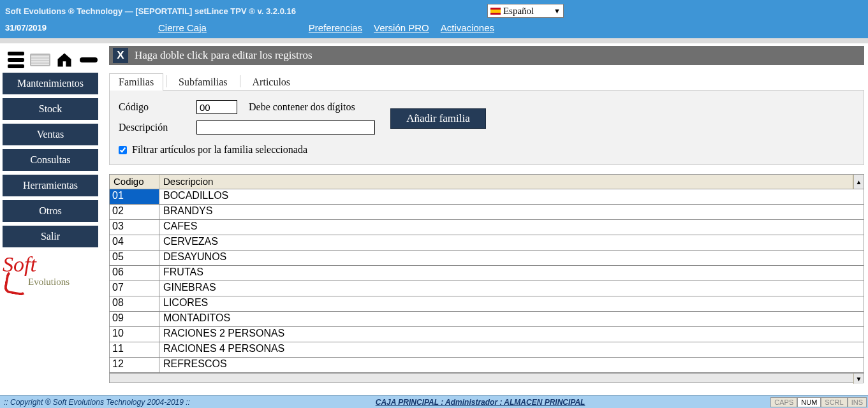 This screenshot has height=408, width=868. I want to click on cell-descripcion: DESAYUNOS, so click(511, 258).